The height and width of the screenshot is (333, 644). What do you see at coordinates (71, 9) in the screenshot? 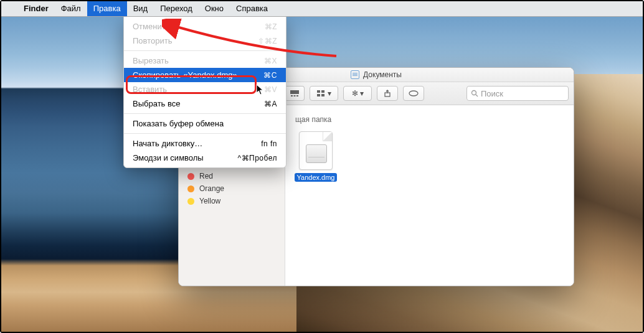
I see `menu-file: Файл` at bounding box center [71, 9].